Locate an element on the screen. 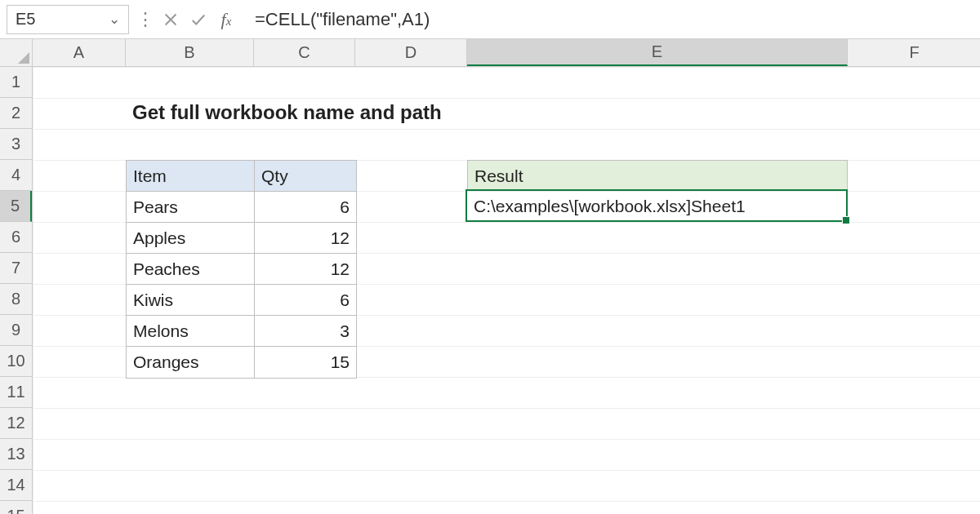  column-headers: A B C D E F is located at coordinates (506, 53).